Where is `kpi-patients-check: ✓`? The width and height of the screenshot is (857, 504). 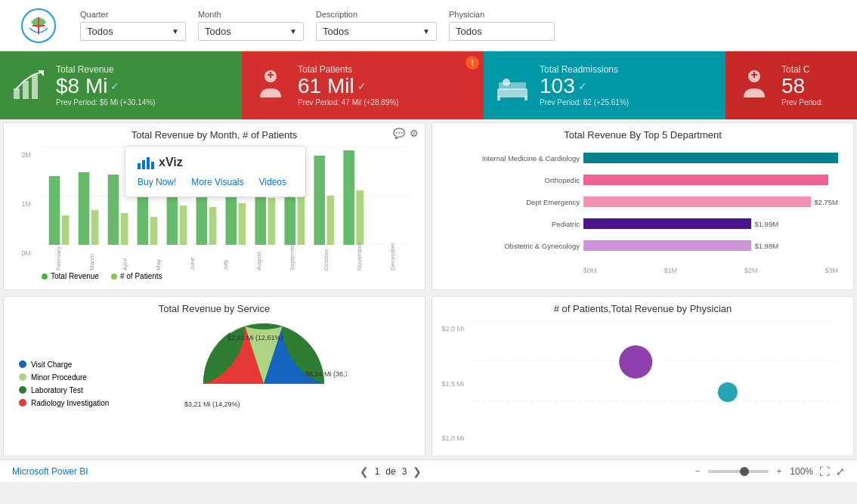 kpi-patients-check: ✓ is located at coordinates (362, 86).